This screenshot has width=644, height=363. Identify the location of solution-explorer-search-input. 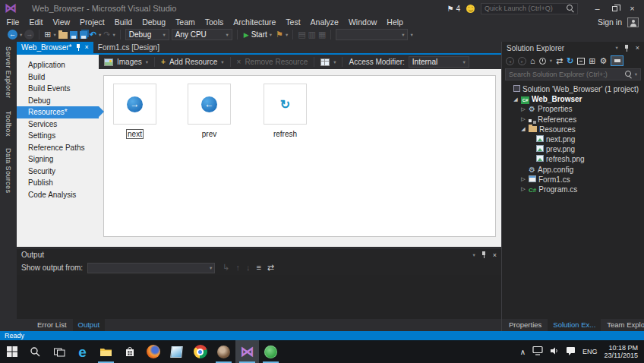
(566, 74).